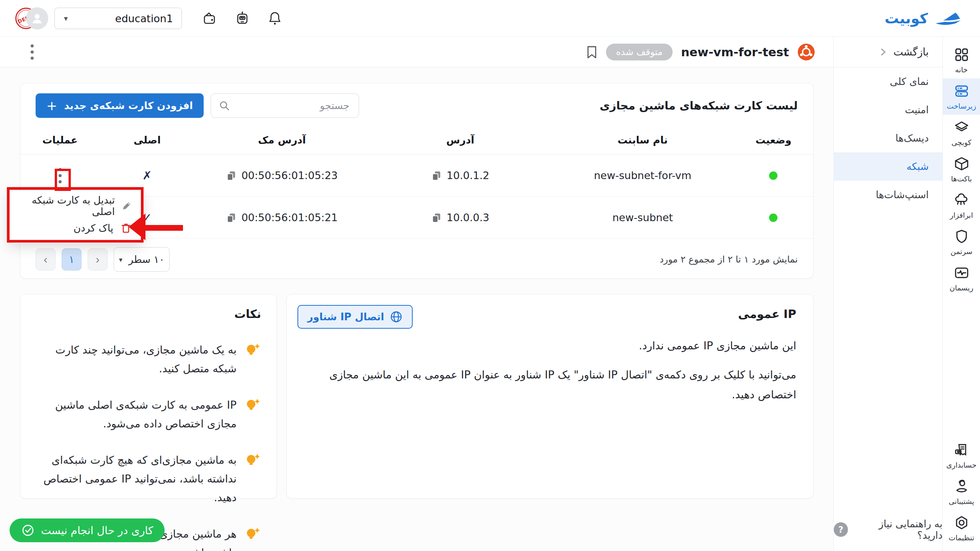 The image size is (980, 551). What do you see at coordinates (550, 346) in the screenshot?
I see `public-ip-empty-text: این ماشین مجازی IP عمومی ندارد.` at bounding box center [550, 346].